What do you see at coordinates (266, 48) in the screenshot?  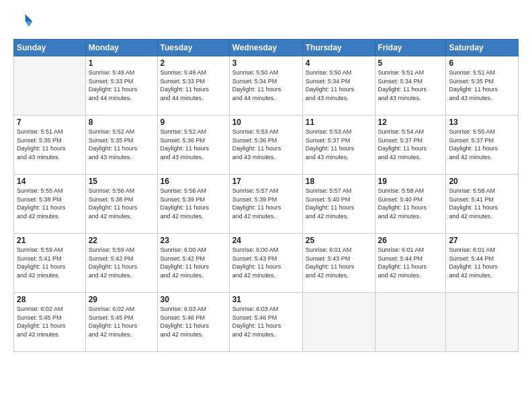 I see `weekday-header-wednesday: Wednesday` at bounding box center [266, 48].